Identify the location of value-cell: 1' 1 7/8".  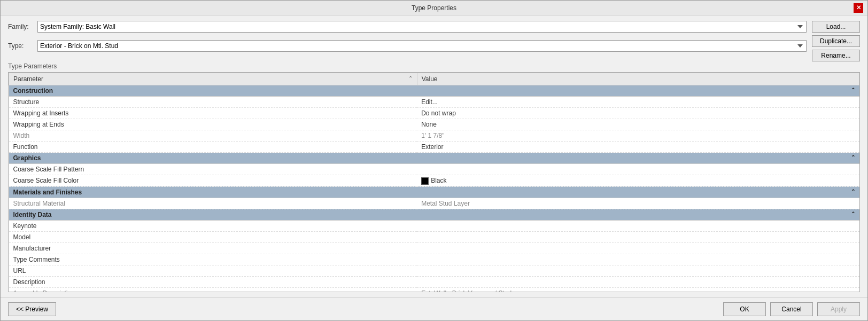
(638, 136).